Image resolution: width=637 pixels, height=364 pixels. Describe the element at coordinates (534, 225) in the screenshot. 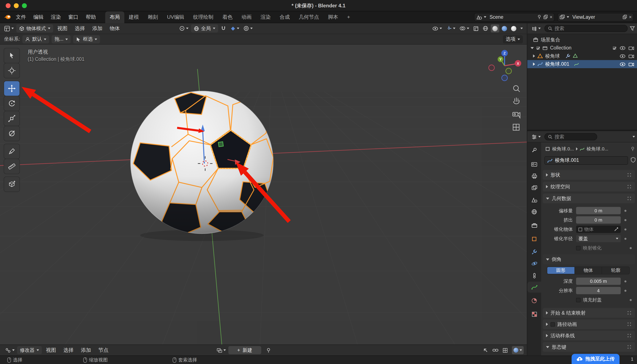

I see `tab-collection` at that location.